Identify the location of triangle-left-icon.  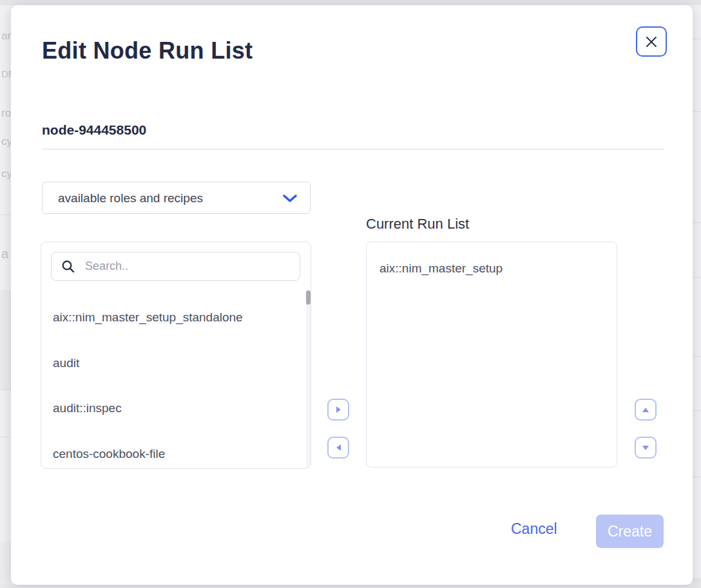
(339, 448).